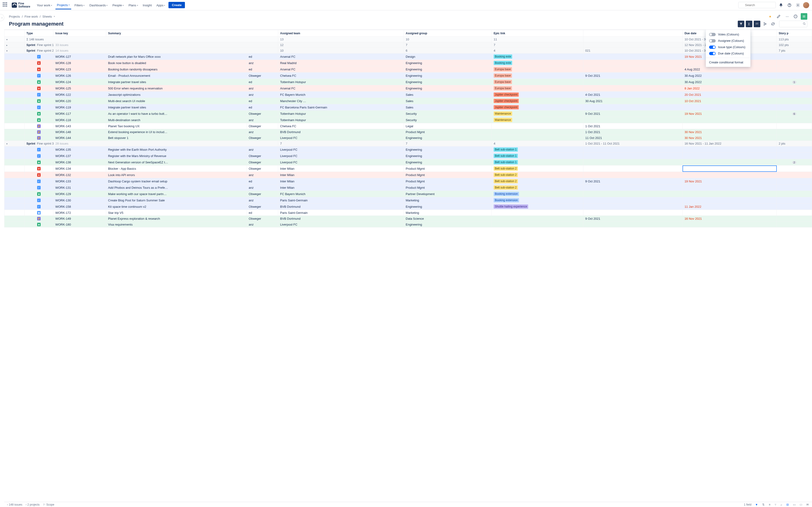 The image size is (812, 507). Describe the element at coordinates (798, 5) in the screenshot. I see `settings-icon` at that location.